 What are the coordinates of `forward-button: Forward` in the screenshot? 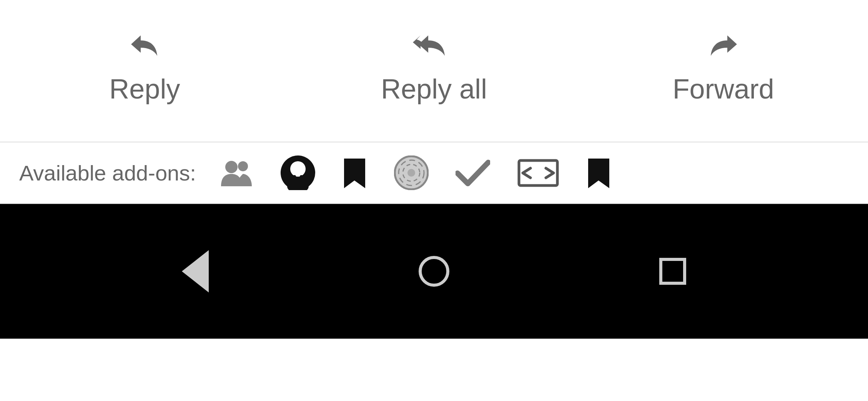 It's located at (723, 67).